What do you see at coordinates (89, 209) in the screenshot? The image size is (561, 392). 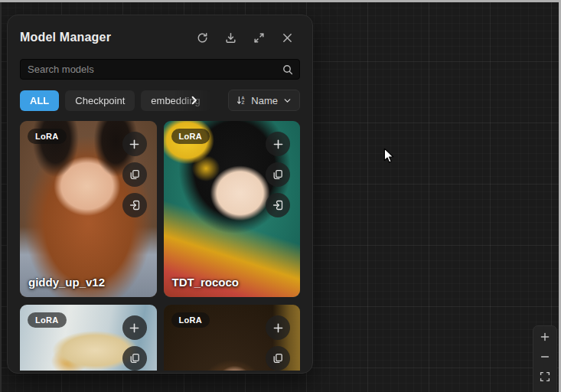 I see `model-card-giddy-up: LoRA giddy_up_v12` at bounding box center [89, 209].